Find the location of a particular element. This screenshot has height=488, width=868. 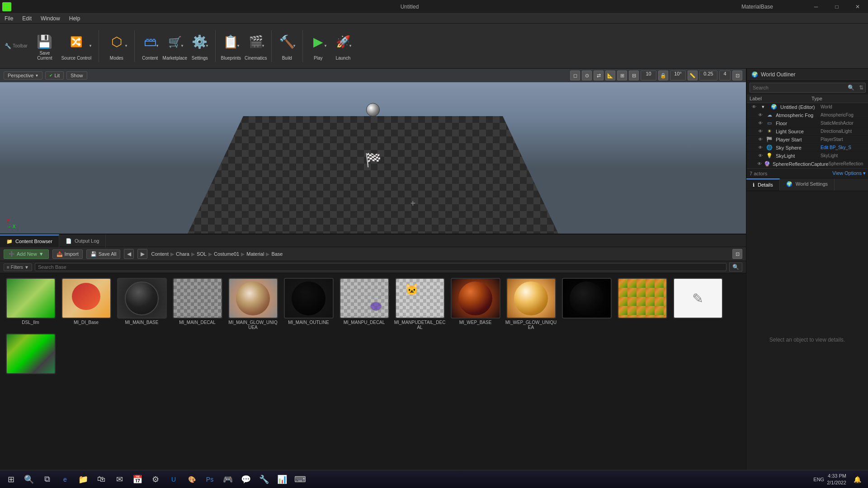

viewport-icon-btn-6: ⊟ is located at coordinates (634, 75).